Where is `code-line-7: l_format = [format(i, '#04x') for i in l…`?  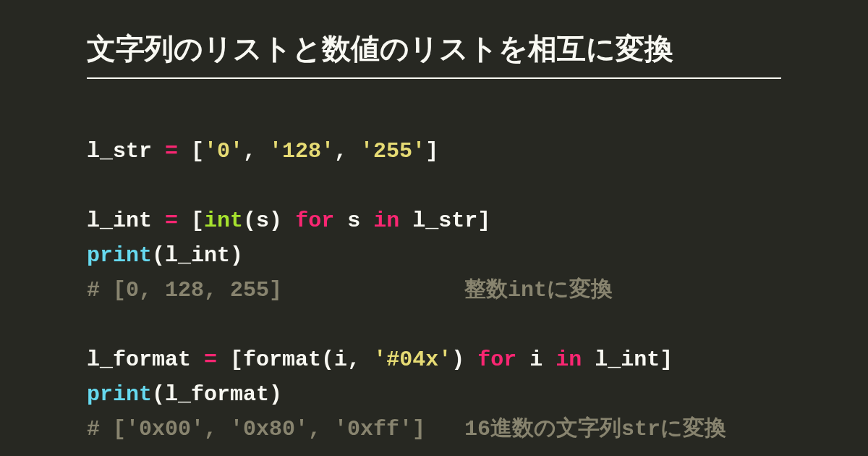 code-line-7: l_format = [format(i, '#04x') for i in l… is located at coordinates (380, 360).